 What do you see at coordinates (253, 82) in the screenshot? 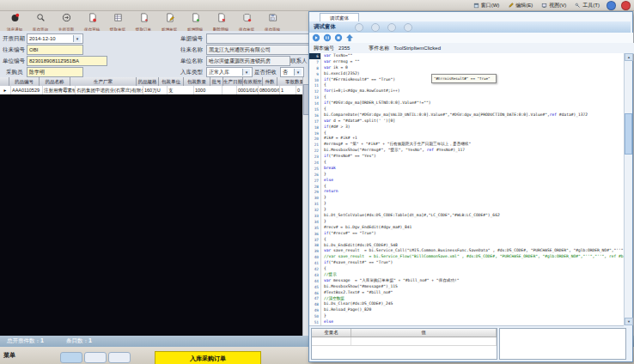
I see `column-header: 有效期至` at bounding box center [253, 82].